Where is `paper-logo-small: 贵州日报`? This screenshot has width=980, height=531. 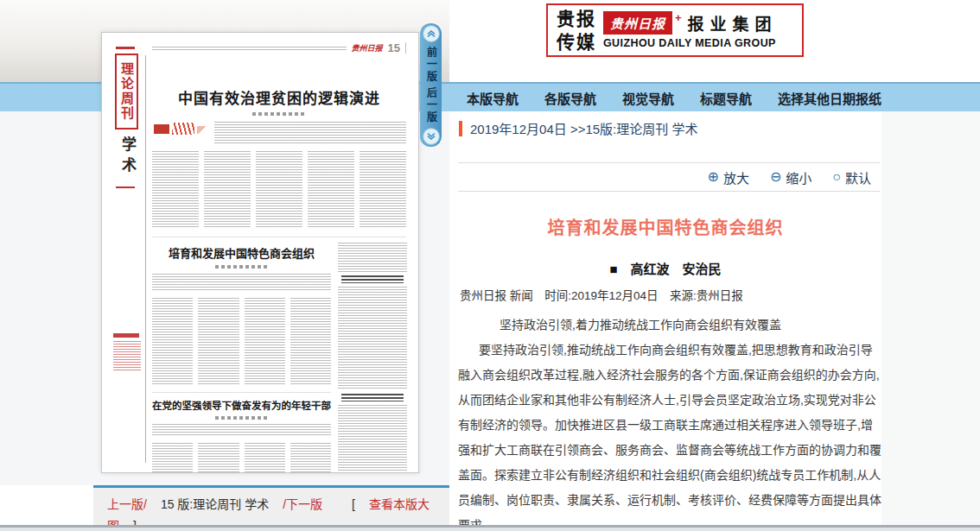 paper-logo-small: 贵州日报 is located at coordinates (367, 48).